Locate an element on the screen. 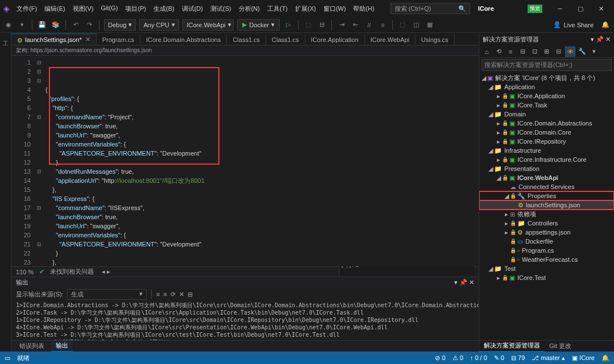 The image size is (614, 364). solution-root: ◢▣解决方案 'ICore' (8 个项目，共 8 个) is located at coordinates (547, 78).